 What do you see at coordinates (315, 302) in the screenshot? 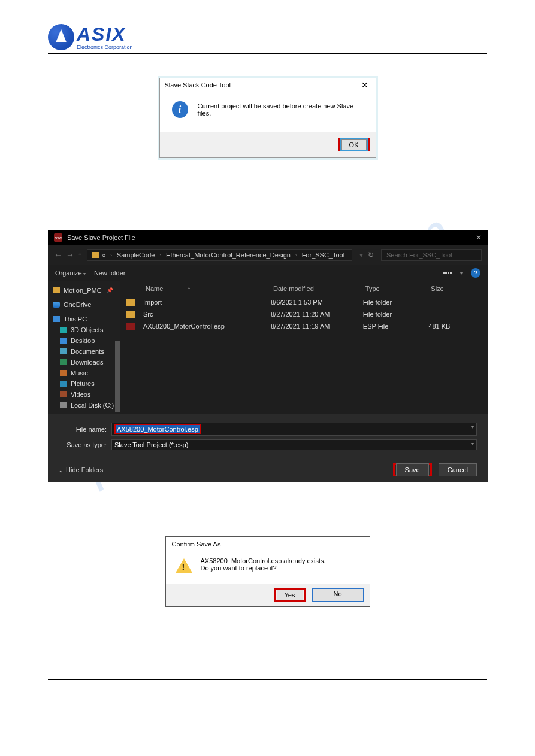
I see `file-date: 8/6/2021 1:53 PM` at bounding box center [315, 302].